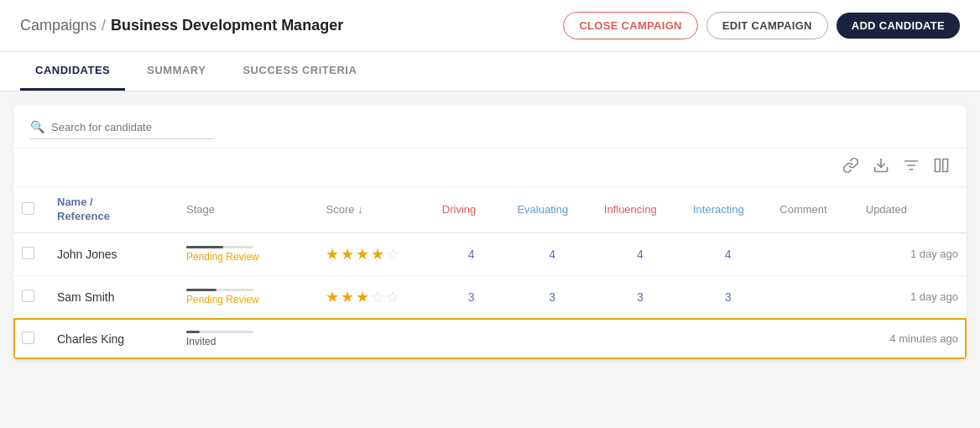 This screenshot has width=980, height=428. What do you see at coordinates (472, 297) in the screenshot?
I see `row-driving: 3` at bounding box center [472, 297].